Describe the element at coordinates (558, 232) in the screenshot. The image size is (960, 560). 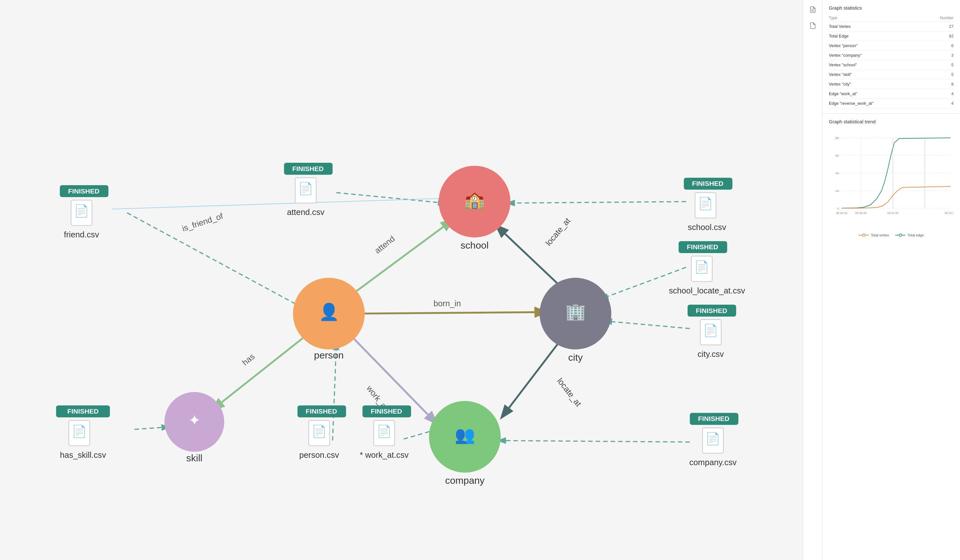
I see `edge-label-locate-school: locate_at` at that location.